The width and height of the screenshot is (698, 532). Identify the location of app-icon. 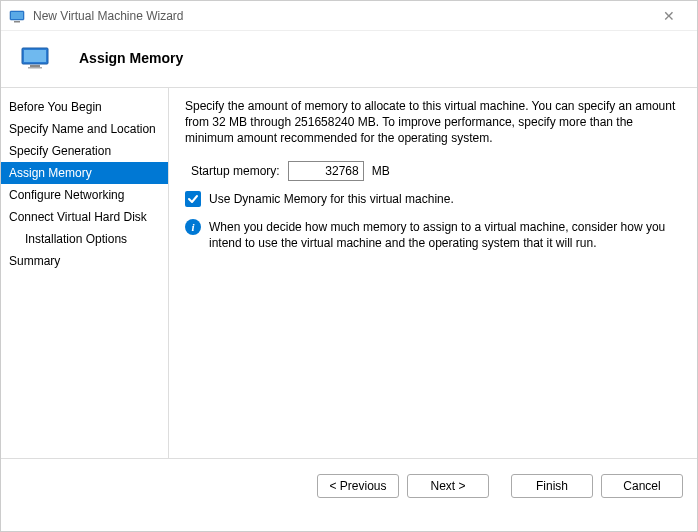
(17, 16).